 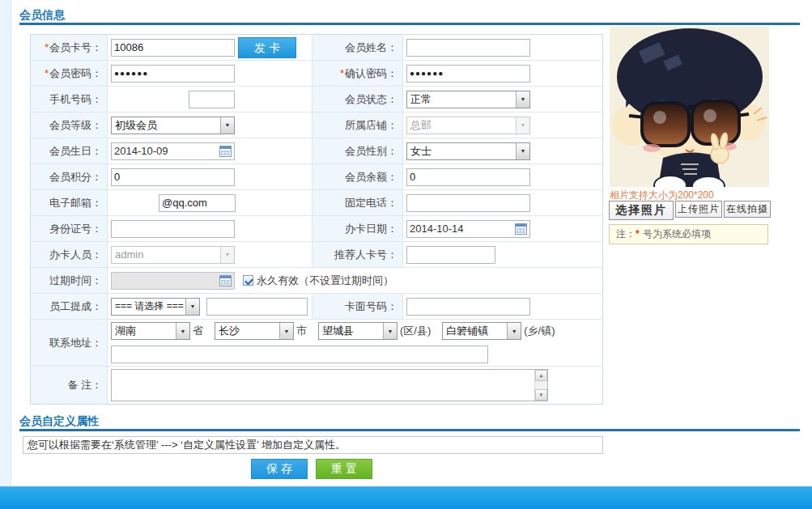 I want to click on member-status-label: 会员状态：, so click(x=358, y=99).